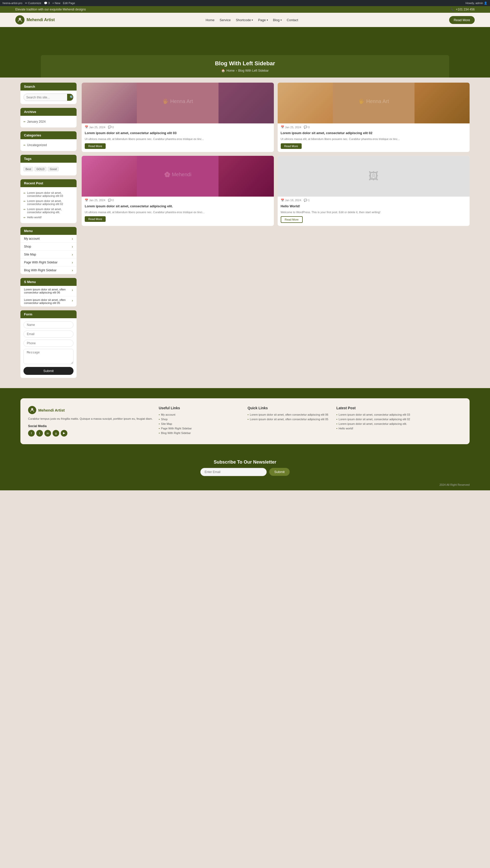  I want to click on post-comments-3: 💬 0, so click(111, 200).